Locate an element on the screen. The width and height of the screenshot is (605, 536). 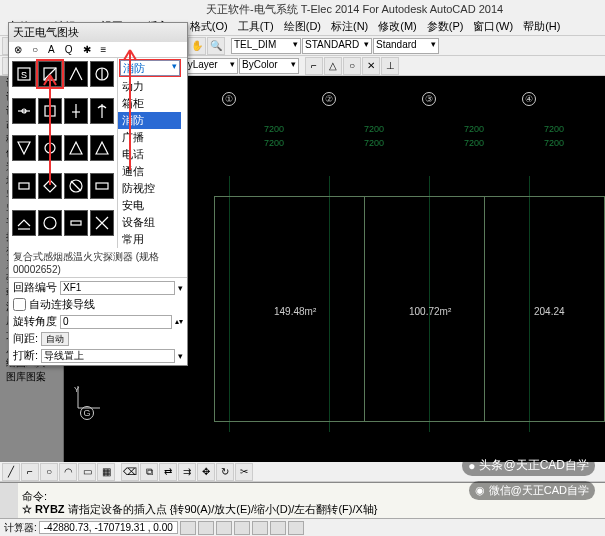
mod-erase-icon: ⌫ is located at coordinates (130, 472).